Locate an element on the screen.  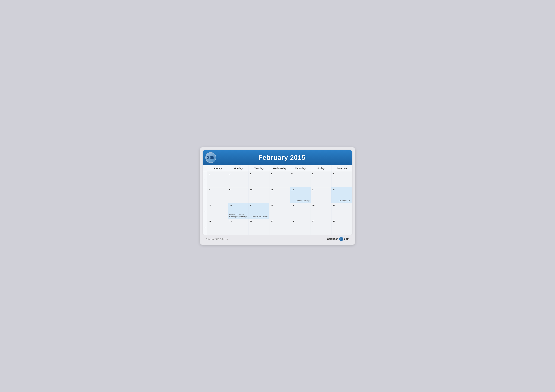
week-num-7: 7 is located at coordinates (205, 195).